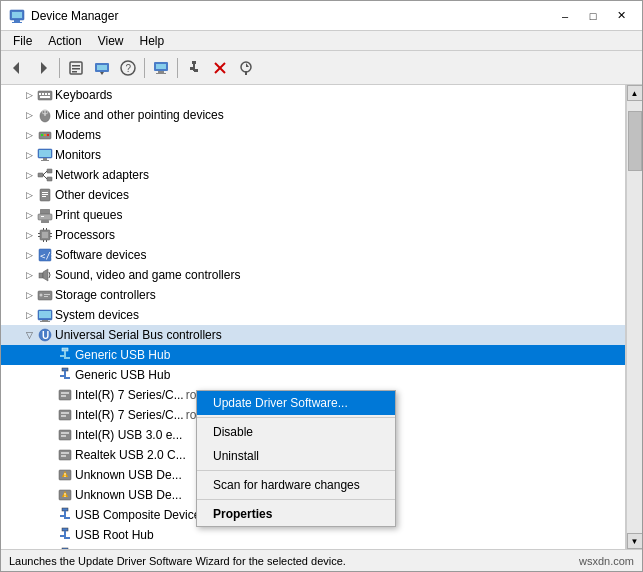 The height and width of the screenshot is (572, 643). I want to click on close-button: ✕, so click(621, 16).